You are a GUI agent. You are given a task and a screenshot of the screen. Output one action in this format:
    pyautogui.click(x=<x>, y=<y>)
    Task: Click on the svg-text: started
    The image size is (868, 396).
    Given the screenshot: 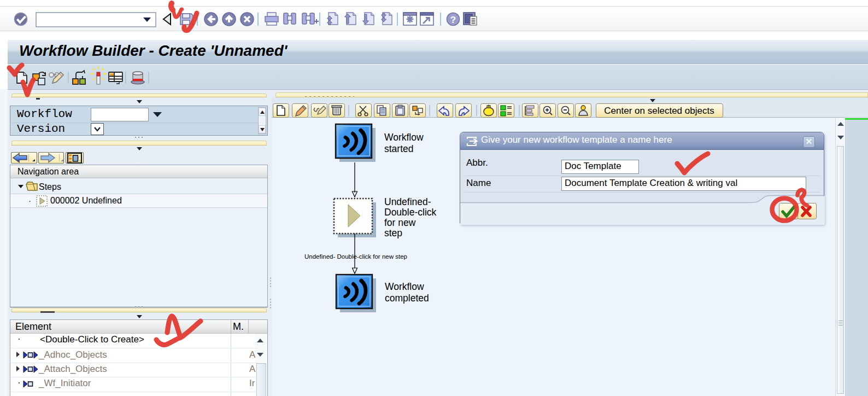 What is the action you would take?
    pyautogui.click(x=399, y=149)
    